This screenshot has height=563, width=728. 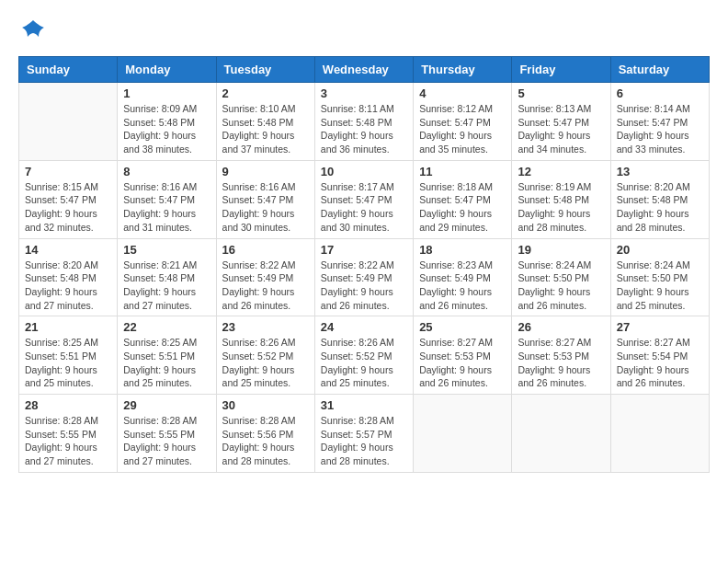 I want to click on calendar-cell: 24Sunrise: 8:26 AM Sunset: 5:52 PM Dayli…, so click(x=364, y=355).